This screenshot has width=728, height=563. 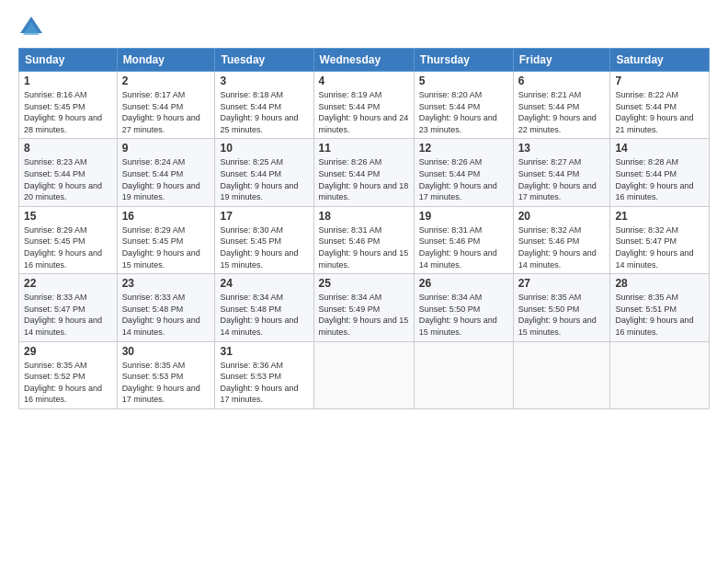 What do you see at coordinates (563, 216) in the screenshot?
I see `day-number: 20` at bounding box center [563, 216].